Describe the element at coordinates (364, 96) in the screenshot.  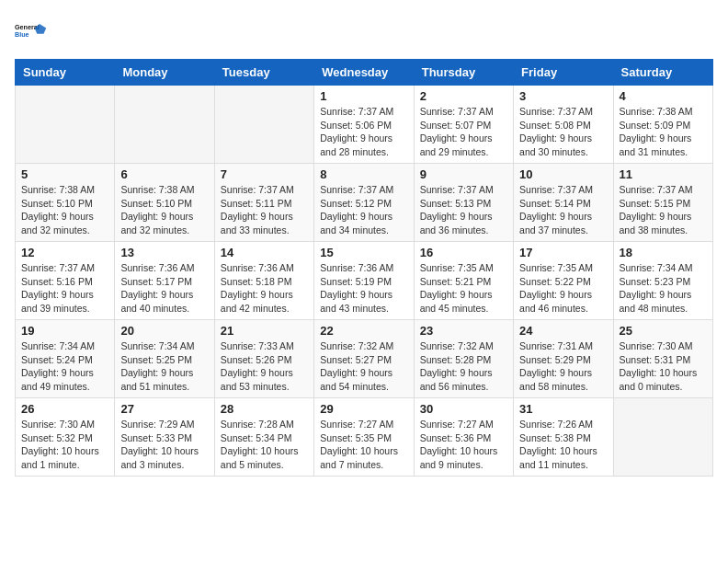
I see `day-number: 1` at that location.